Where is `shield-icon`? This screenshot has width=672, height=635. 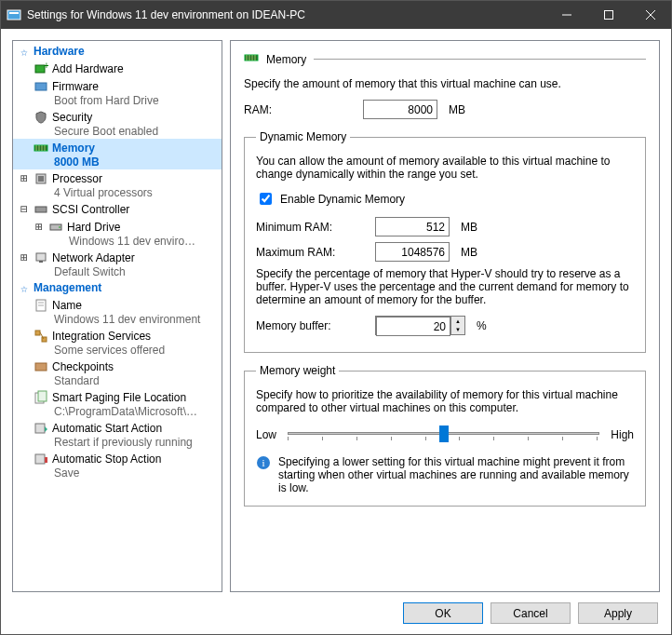 shield-icon is located at coordinates (41, 117).